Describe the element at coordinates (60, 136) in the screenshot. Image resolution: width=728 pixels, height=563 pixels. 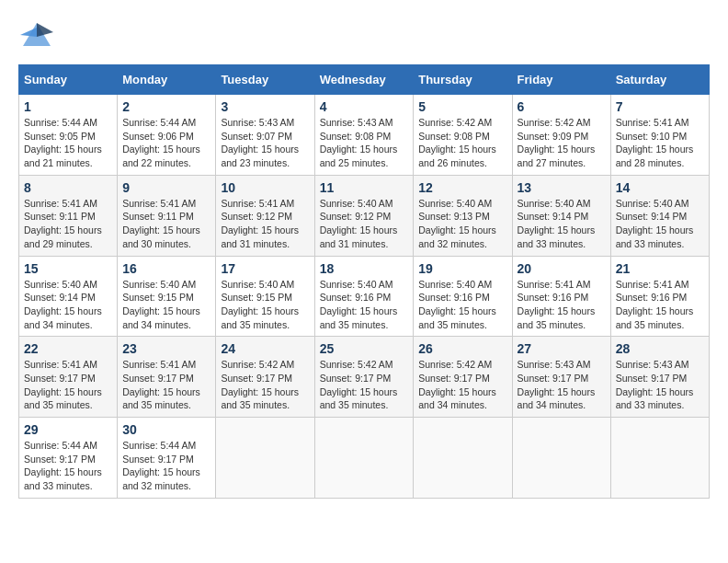
I see `sunset-time: Sunset: 9:05 PM` at that location.